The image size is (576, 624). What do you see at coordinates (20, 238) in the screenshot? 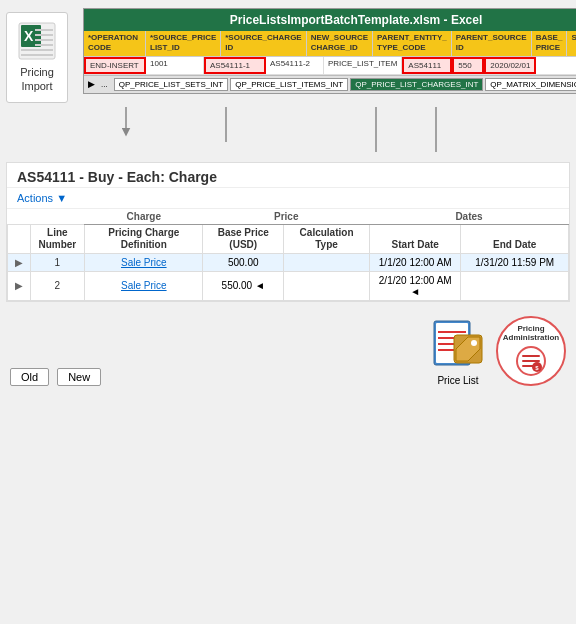
I see `col-expand` at bounding box center [20, 238].